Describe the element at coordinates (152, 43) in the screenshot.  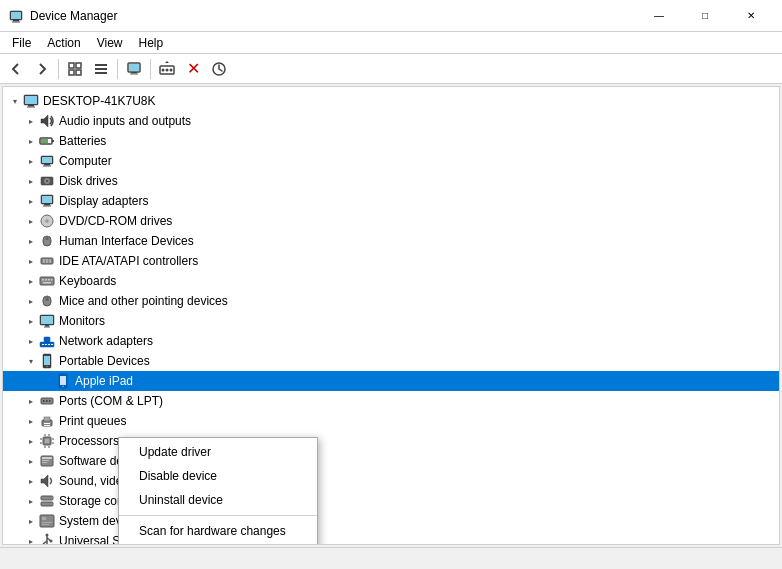
I see `menu-help: Help` at that location.